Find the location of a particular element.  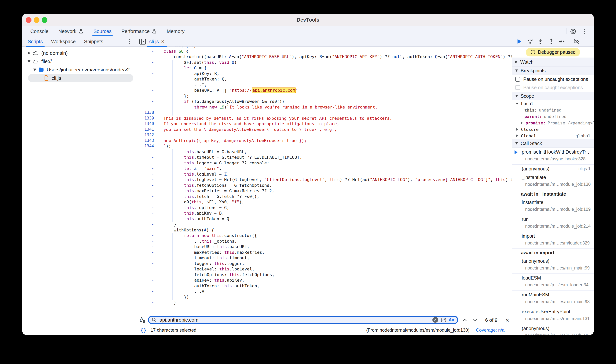

pretty-print-icon: {} is located at coordinates (143, 330).